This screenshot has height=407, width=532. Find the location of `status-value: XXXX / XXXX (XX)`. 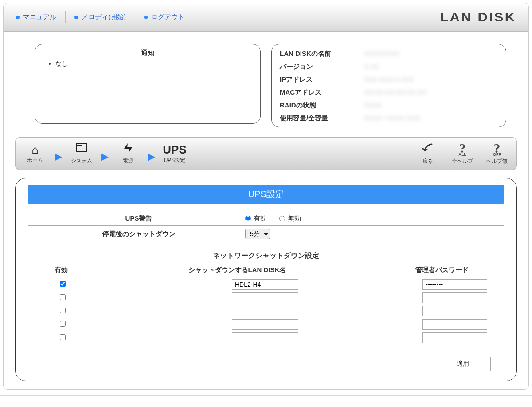

status-value: XXXX / XXXX (XX) is located at coordinates (392, 118).